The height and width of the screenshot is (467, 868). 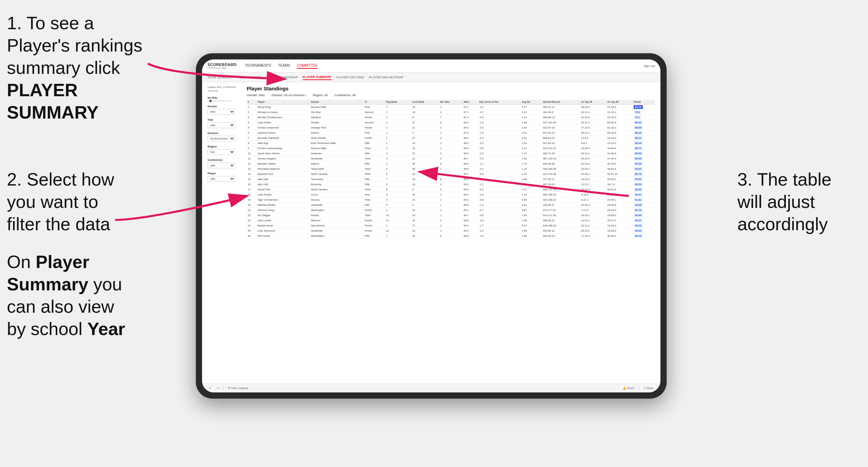 I want to click on year-select: (All) First Second Third Fourth Fifth, so click(x=221, y=125).